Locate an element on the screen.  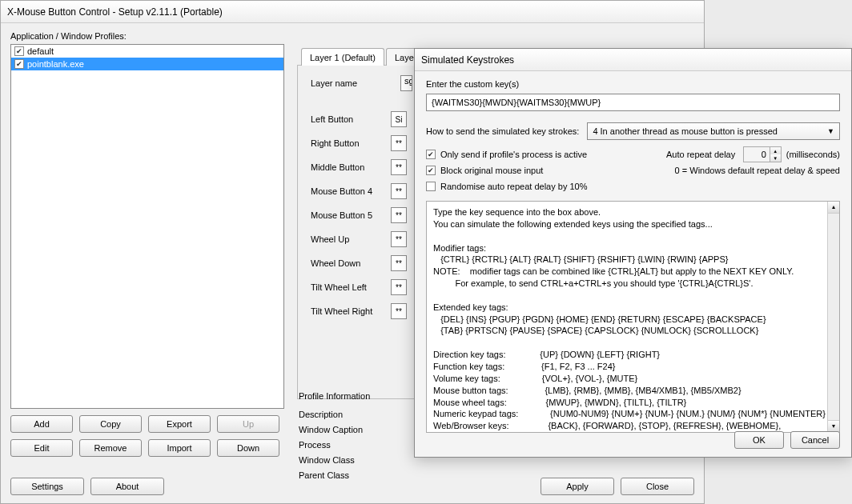
remove-button: Remove is located at coordinates (111, 448).